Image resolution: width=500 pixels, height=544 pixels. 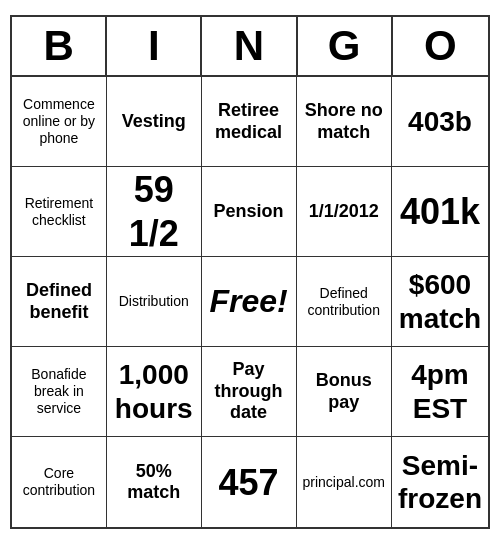 I want to click on bingo-cell-18: Bonus pay, so click(x=344, y=392).